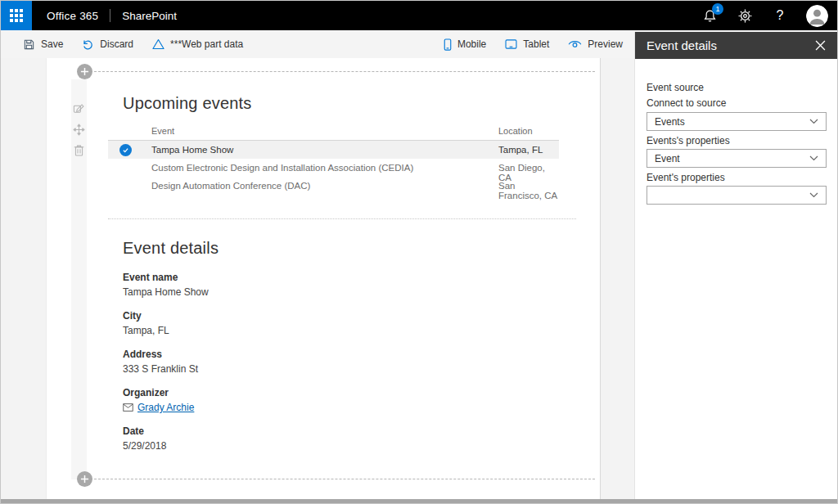 Image resolution: width=838 pixels, height=504 pixels. I want to click on table-row-tampa: Tampa Home Show Tampa, FL, so click(334, 150).